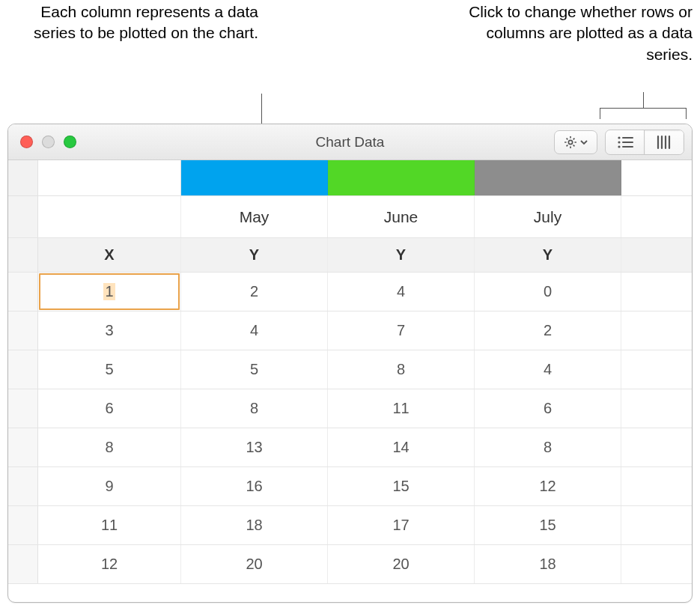  I want to click on table-row: 3472, so click(350, 331).